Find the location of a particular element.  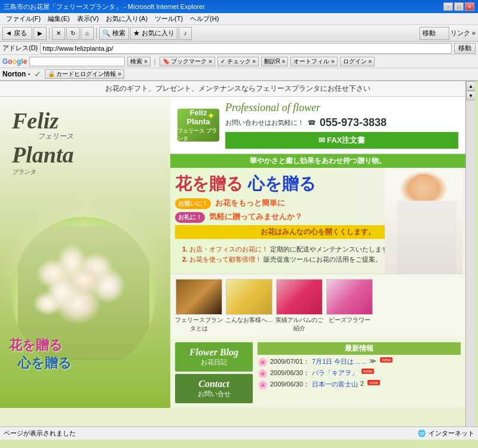

toolbar: ◄ 戻る ▶ ✕ ↻ ⌂ 🔍 検索 ★ お気に入り ♪ 移動 リンク » is located at coordinates (239, 33).